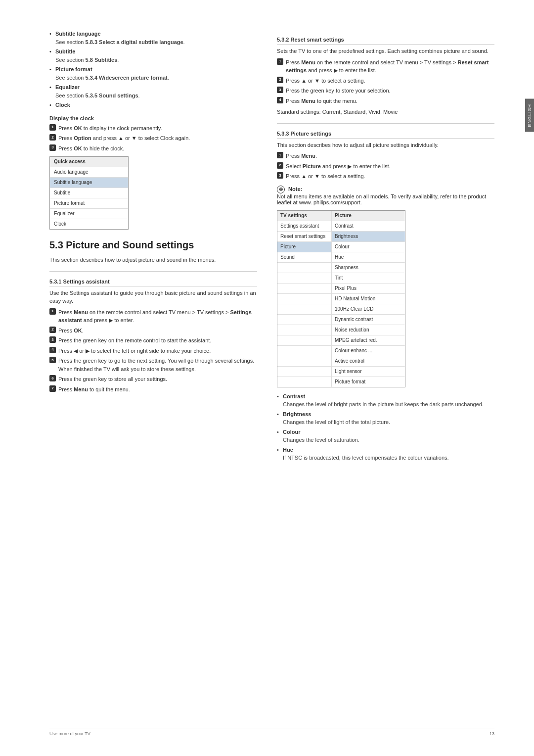  I want to click on table-row: Light sensor, so click(341, 372).